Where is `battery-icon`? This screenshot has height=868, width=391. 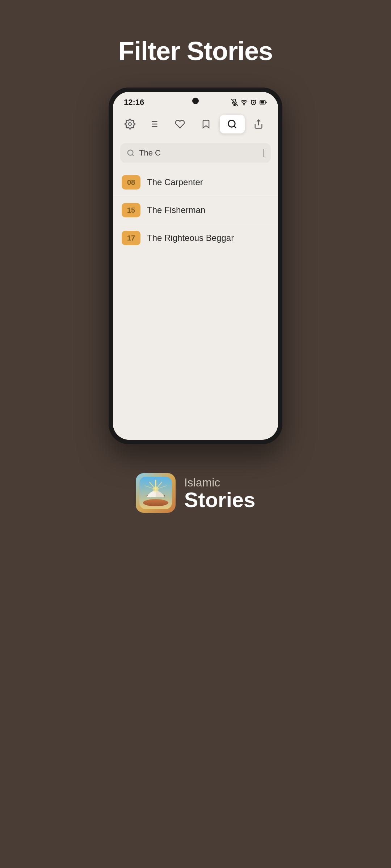 battery-icon is located at coordinates (263, 102).